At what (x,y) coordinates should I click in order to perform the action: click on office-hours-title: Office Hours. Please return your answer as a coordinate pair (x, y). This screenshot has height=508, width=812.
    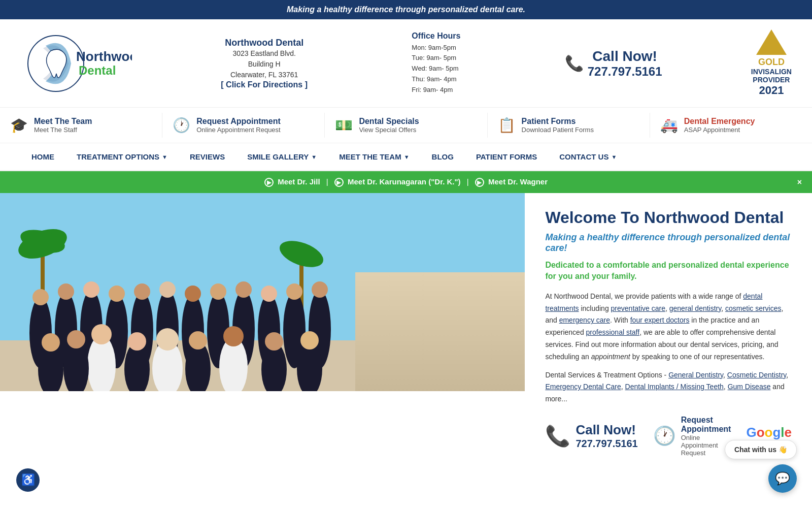
    Looking at the image, I should click on (436, 36).